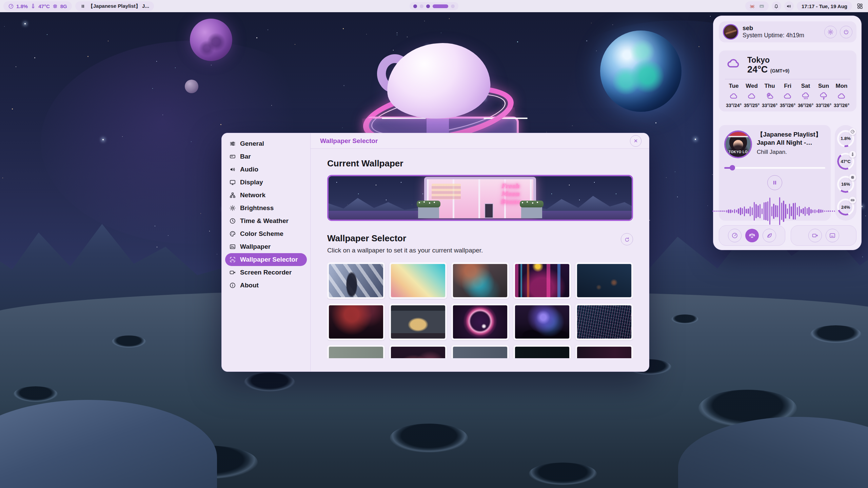 This screenshot has width=868, height=488. I want to click on media-title: 【Japanese Playlist】 Japan All Night - To…, so click(791, 138).